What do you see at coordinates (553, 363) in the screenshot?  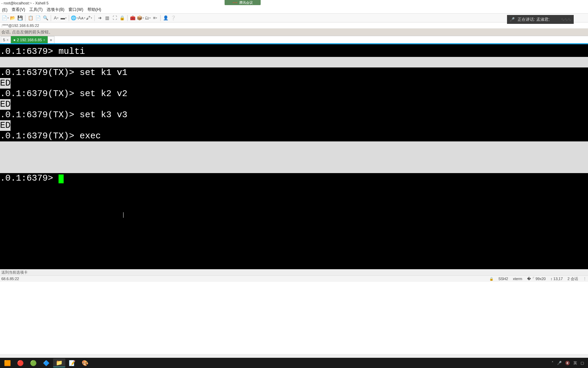 I see `tray-chevron-icon: ˄` at bounding box center [553, 363].